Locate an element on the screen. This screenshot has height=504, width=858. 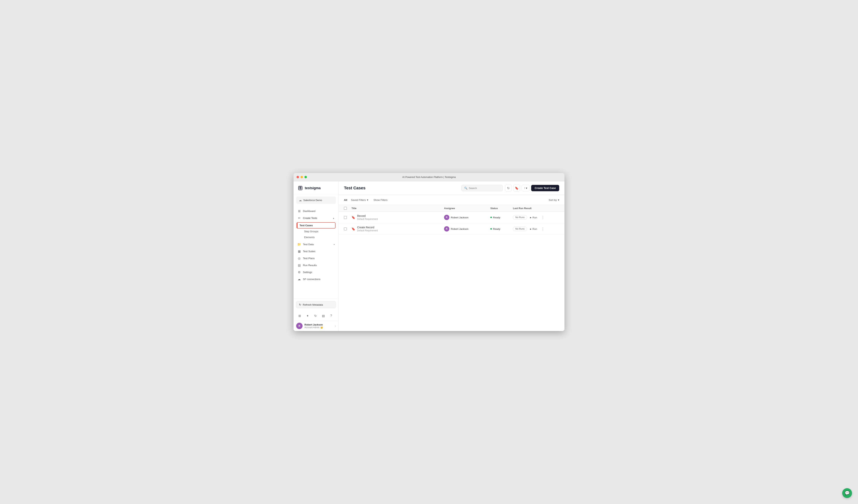
logo-text: testsigma is located at coordinates (313, 188).